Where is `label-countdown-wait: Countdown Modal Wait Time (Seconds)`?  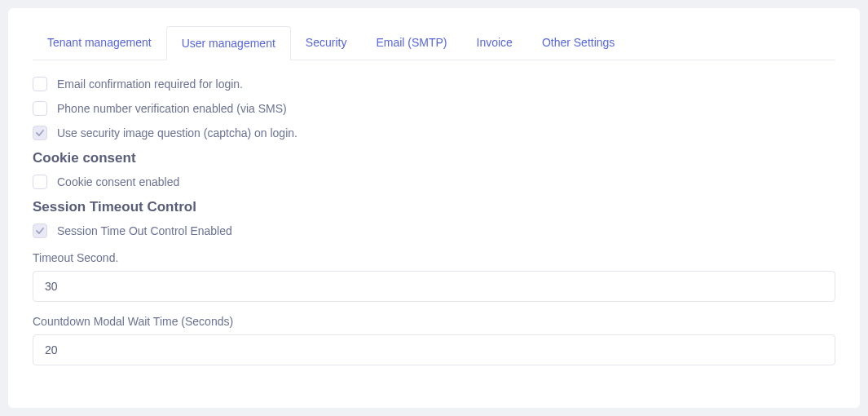
label-countdown-wait: Countdown Modal Wait Time (Seconds) is located at coordinates (434, 321).